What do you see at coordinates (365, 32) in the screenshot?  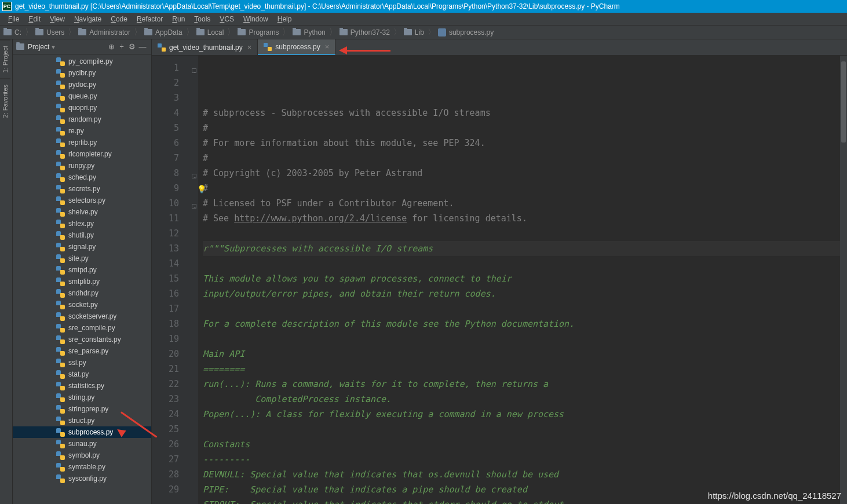 I see `breadcrumb-segment: Python37-32` at bounding box center [365, 32].